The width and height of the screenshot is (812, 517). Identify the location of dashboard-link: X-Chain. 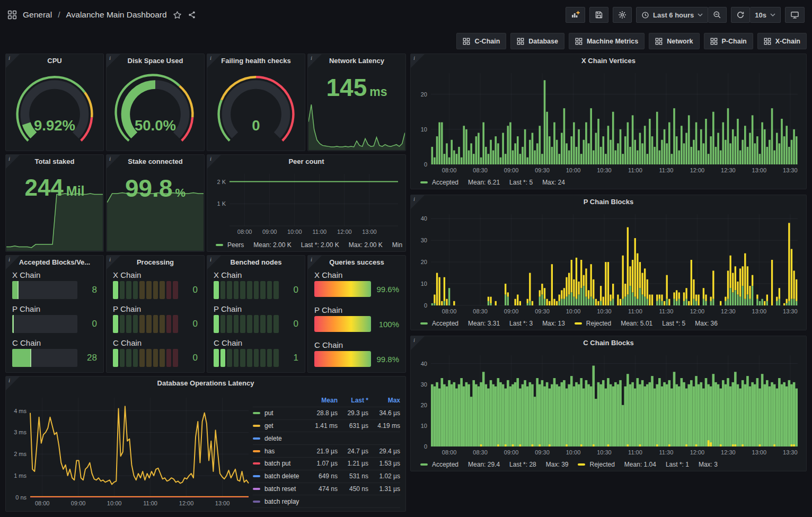
(782, 41).